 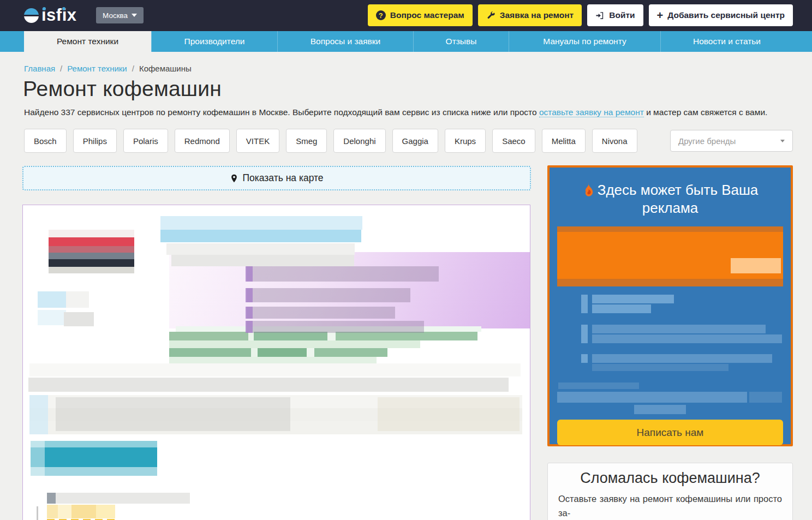 What do you see at coordinates (727, 41) in the screenshot?
I see `tab-news: Новости и статьи` at bounding box center [727, 41].